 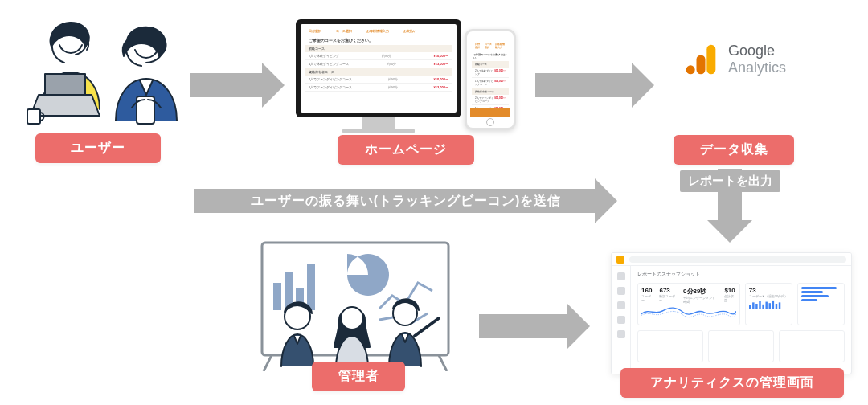 I want to click on dashboard-sidebar, so click(x=621, y=320).